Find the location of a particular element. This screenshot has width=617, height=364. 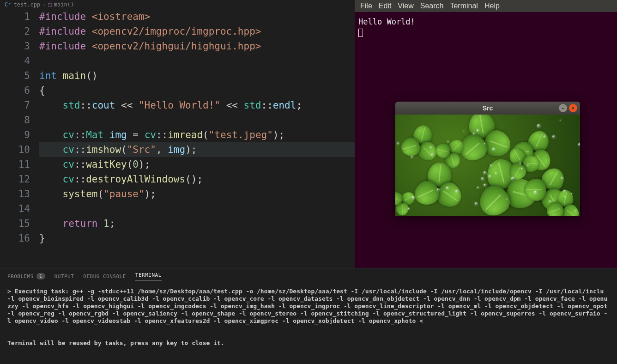

line-number: 11 is located at coordinates (15, 164).